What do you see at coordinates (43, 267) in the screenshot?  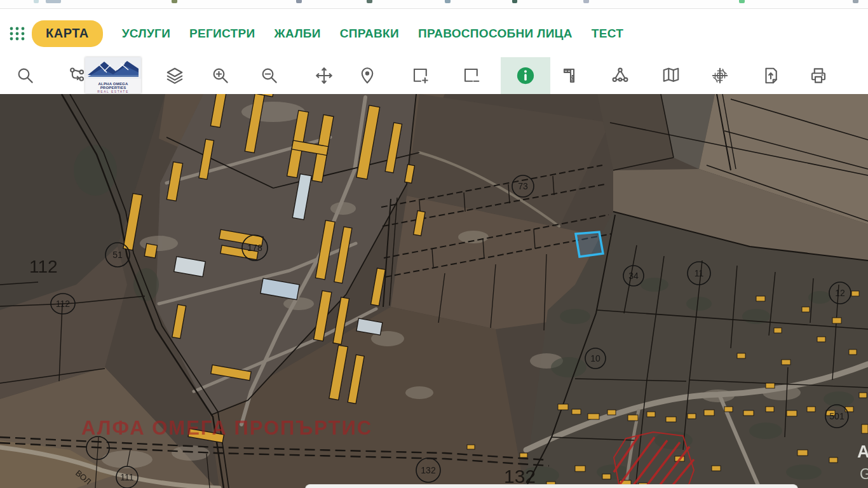 I see `parcel-area-label: 112` at bounding box center [43, 267].